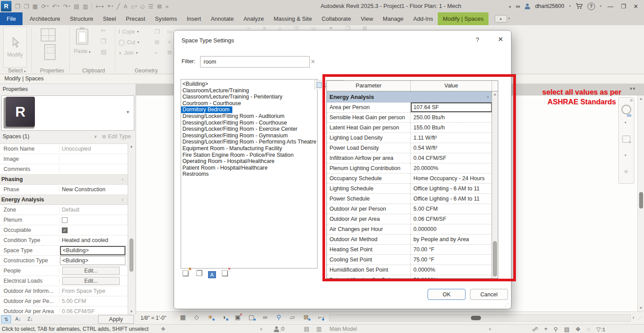 The width and height of the screenshot is (644, 333). What do you see at coordinates (116, 319) in the screenshot?
I see `apply-button: Apply` at bounding box center [116, 319].